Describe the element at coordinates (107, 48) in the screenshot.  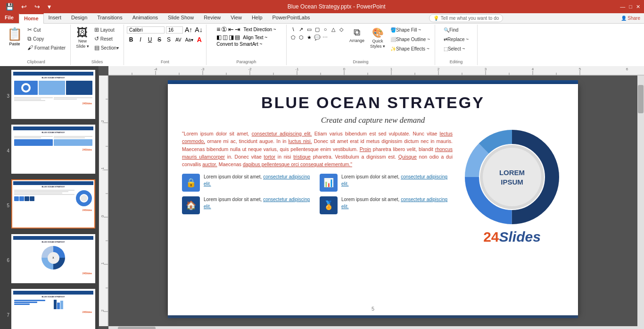
I see `section-button: ▤ Section ▾` at that location.